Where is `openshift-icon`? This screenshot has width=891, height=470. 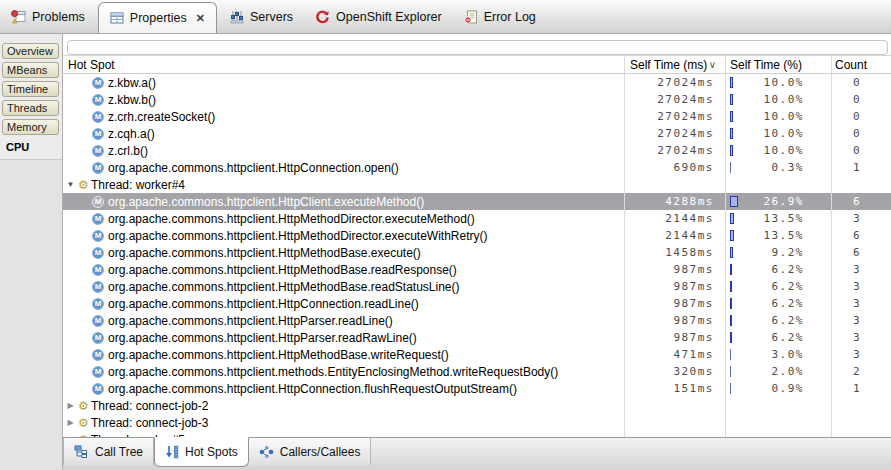 openshift-icon is located at coordinates (322, 17).